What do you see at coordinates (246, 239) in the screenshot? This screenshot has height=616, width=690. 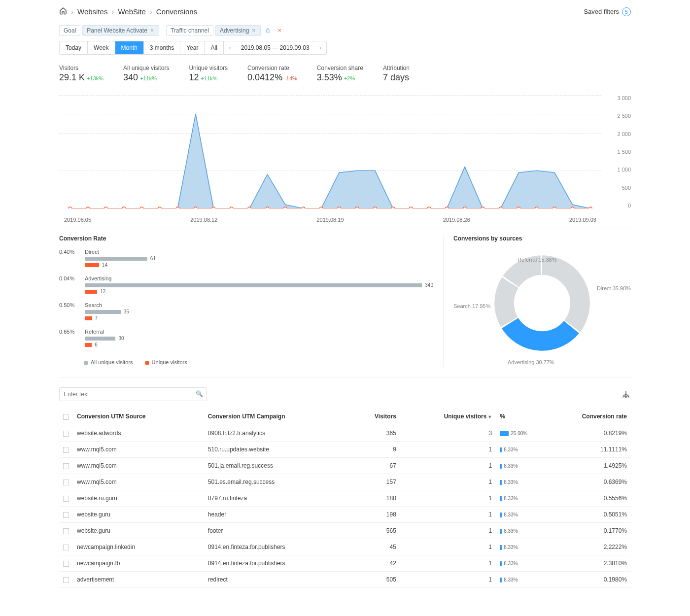 I see `conversion-rate-title: Conversion Rate` at bounding box center [246, 239].